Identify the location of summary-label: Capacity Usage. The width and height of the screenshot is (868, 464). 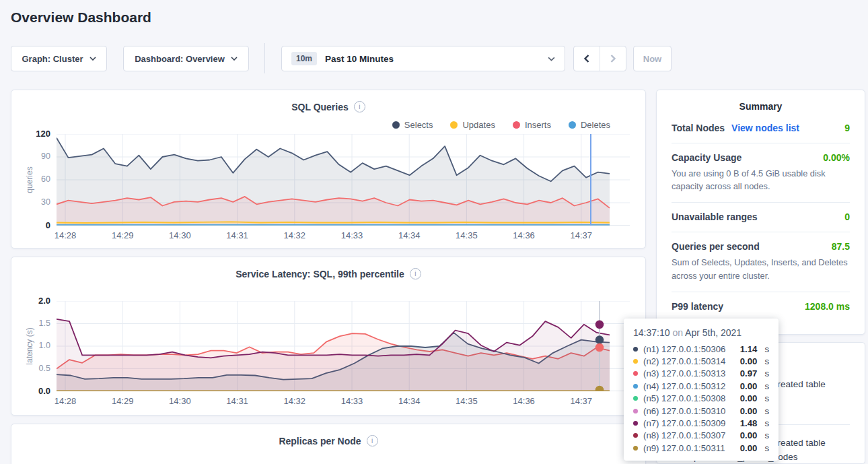
(707, 158).